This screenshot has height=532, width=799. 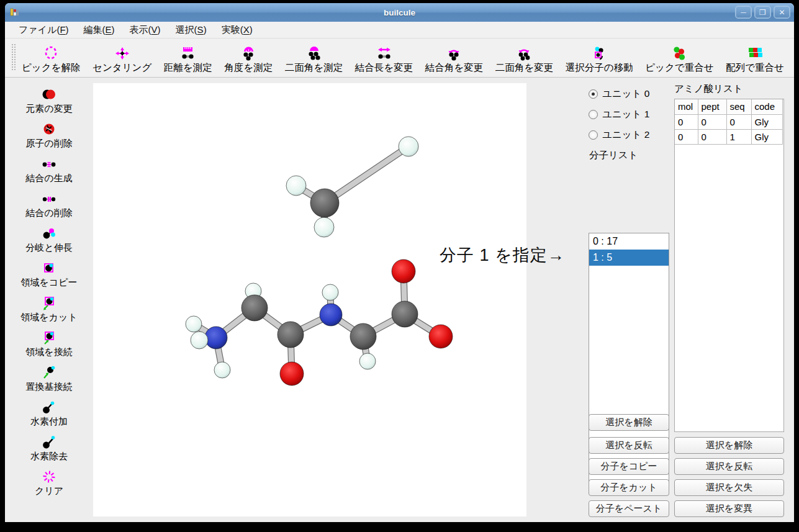 I want to click on sidebar-tool-remove-hydrogen: 水素除去, so click(x=49, y=449).